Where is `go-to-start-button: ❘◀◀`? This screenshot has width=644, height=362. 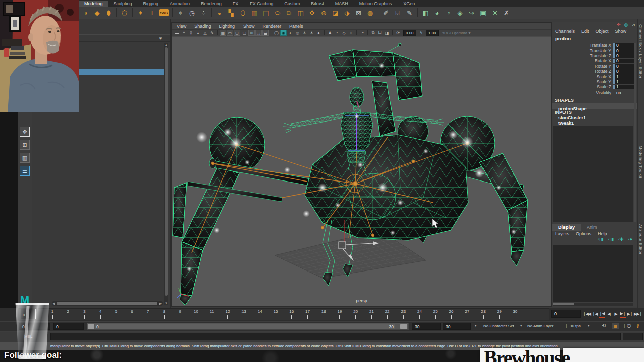
go-to-start-button: ❘◀◀ is located at coordinates (587, 314).